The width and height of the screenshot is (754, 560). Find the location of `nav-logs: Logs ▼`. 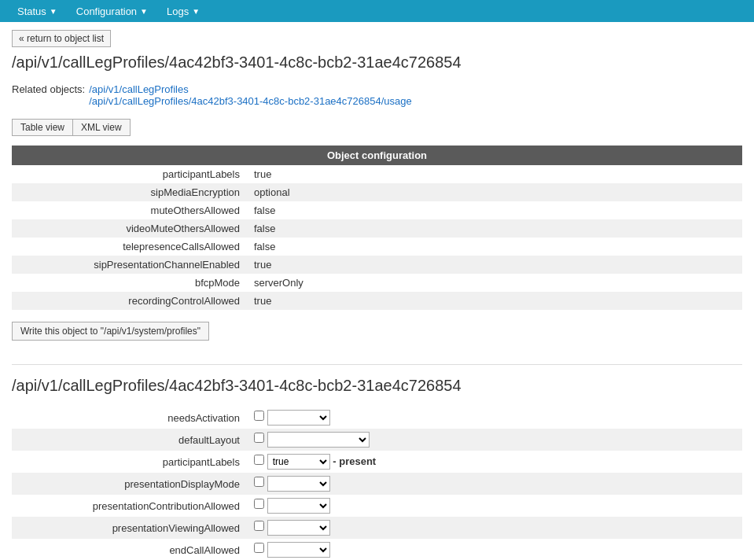

nav-logs: Logs ▼ is located at coordinates (183, 11).